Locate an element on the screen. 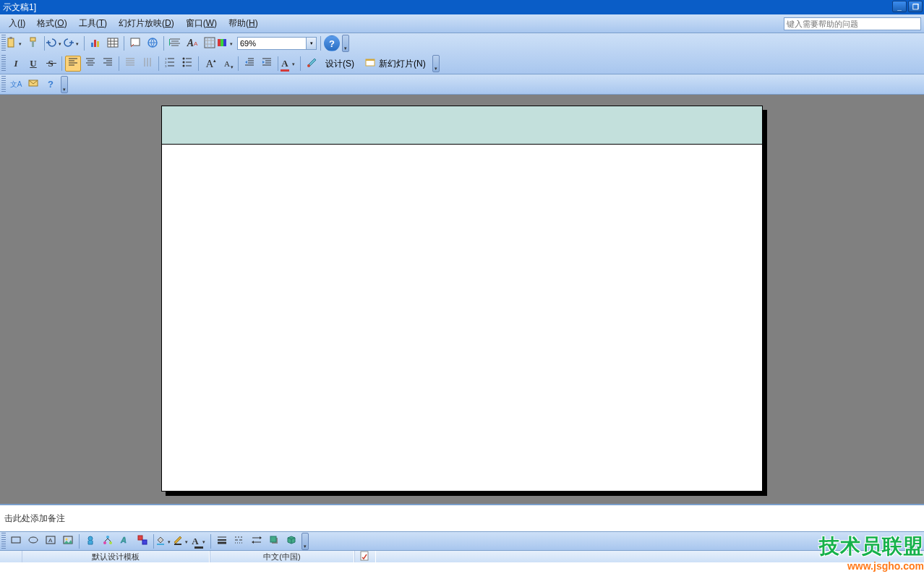 The width and height of the screenshot is (924, 579). hyperlink-button is located at coordinates (153, 43).